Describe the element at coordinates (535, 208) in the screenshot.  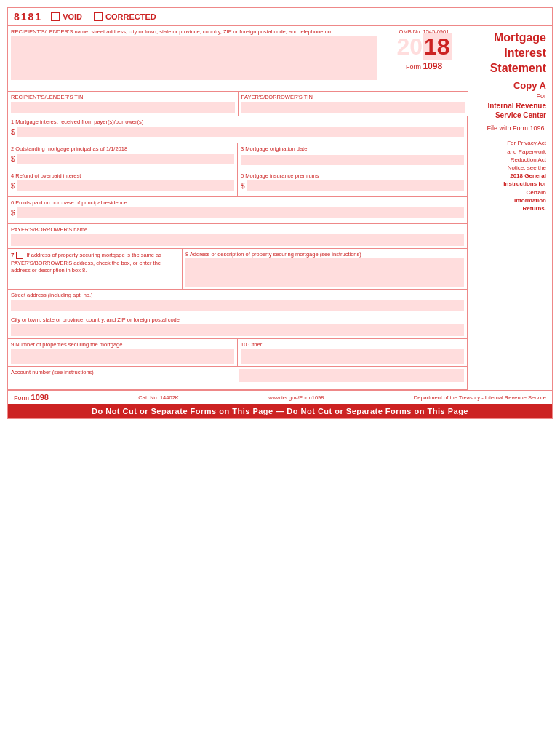
I see `privacy-line9: Returns.` at that location.